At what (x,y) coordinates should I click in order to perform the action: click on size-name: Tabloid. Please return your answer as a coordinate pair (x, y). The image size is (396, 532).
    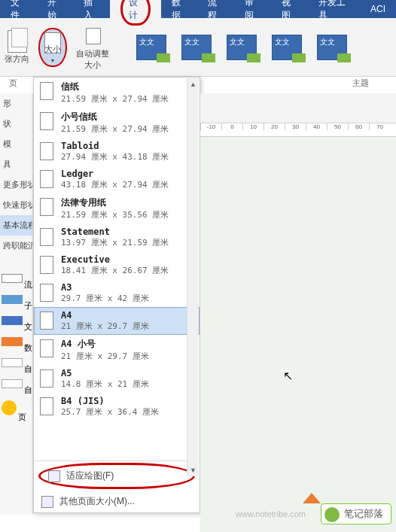
    Looking at the image, I should click on (114, 146).